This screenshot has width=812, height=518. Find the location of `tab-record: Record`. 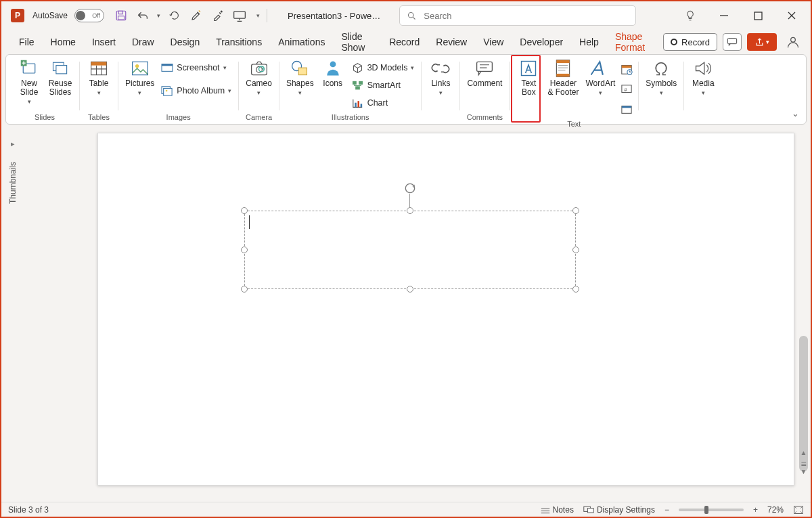

tab-record: Record is located at coordinates (405, 42).